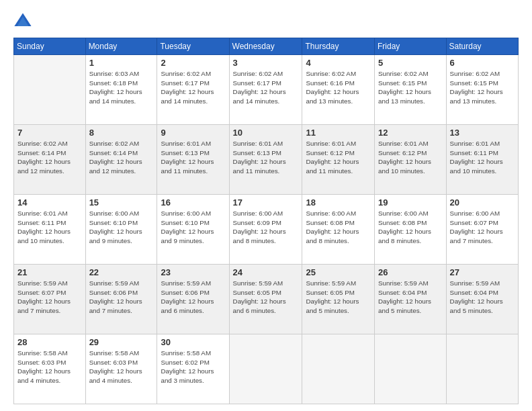  What do you see at coordinates (266, 21) in the screenshot?
I see `header` at bounding box center [266, 21].